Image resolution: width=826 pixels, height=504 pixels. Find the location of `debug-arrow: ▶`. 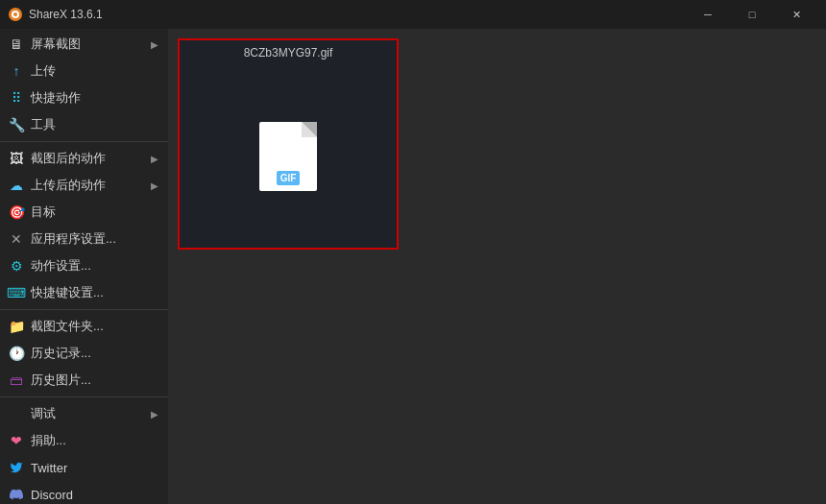

debug-arrow: ▶ is located at coordinates (155, 415).